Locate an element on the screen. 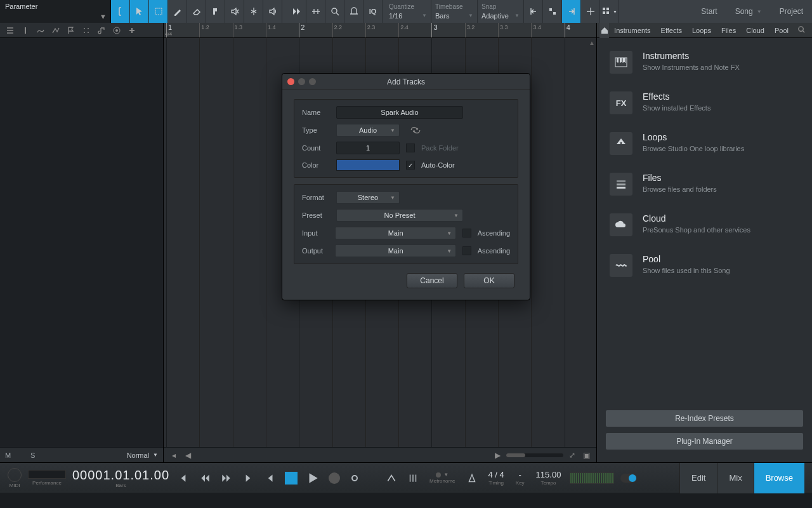 The image size is (812, 508). reindex-presets-button: Re-Index Presets is located at coordinates (704, 418).